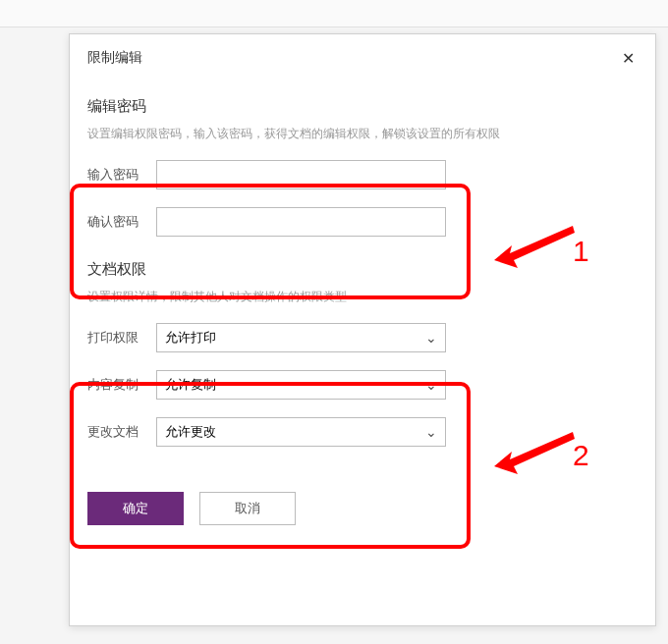  Describe the element at coordinates (362, 175) in the screenshot. I see `row-input-password: 输入密码` at that location.